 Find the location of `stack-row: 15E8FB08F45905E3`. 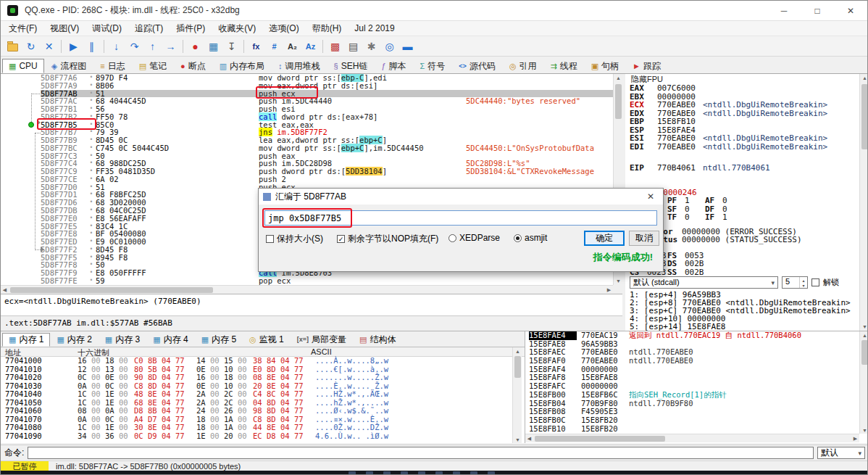

stack-row: 15E8FB08F45905E3 is located at coordinates (697, 412).